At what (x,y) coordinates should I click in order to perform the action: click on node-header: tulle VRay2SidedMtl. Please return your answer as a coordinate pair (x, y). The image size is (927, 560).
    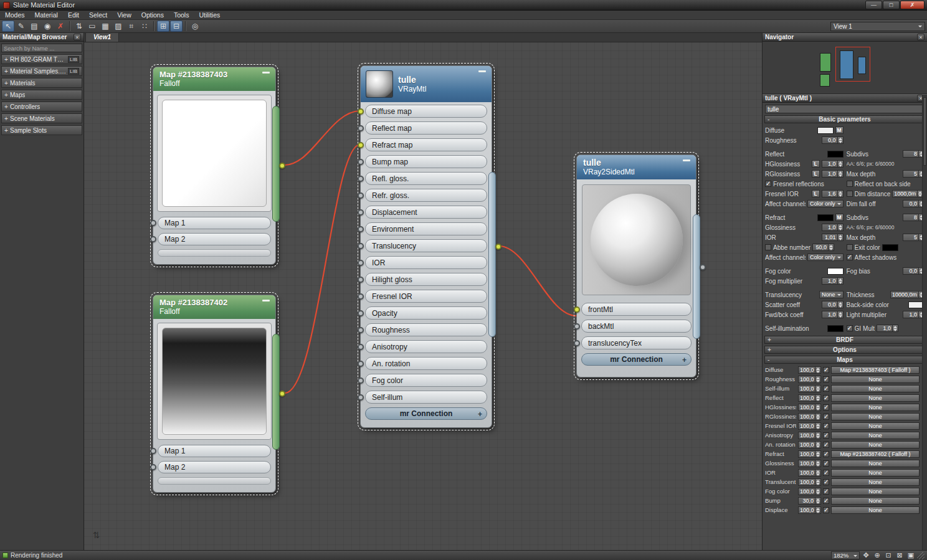
    Looking at the image, I should click on (637, 167).